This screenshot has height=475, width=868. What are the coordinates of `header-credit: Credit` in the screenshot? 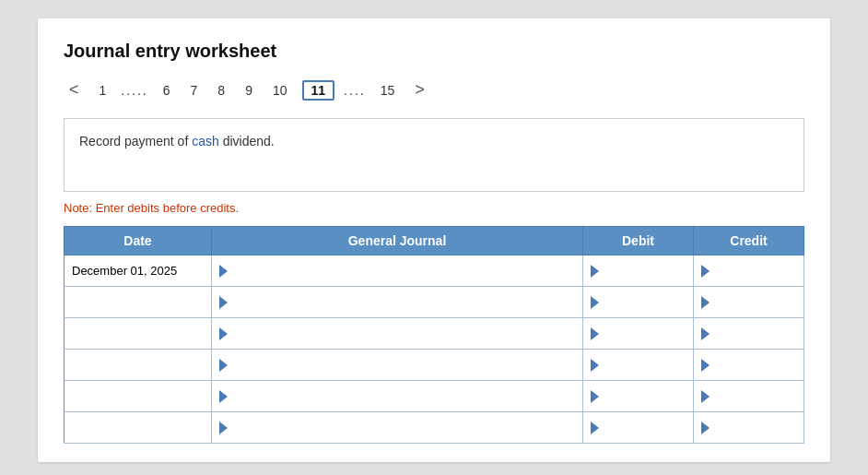 It's located at (749, 242).